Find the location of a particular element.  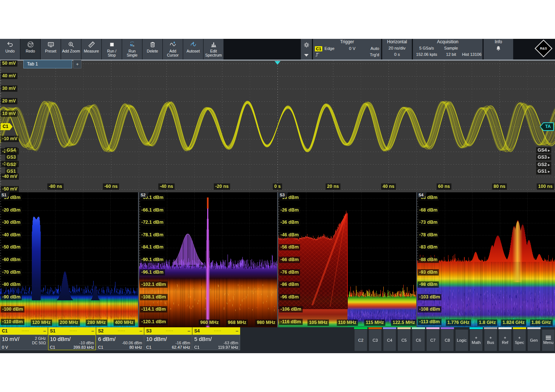

descriptor-info-2: -63 dBm is located at coordinates (231, 343).